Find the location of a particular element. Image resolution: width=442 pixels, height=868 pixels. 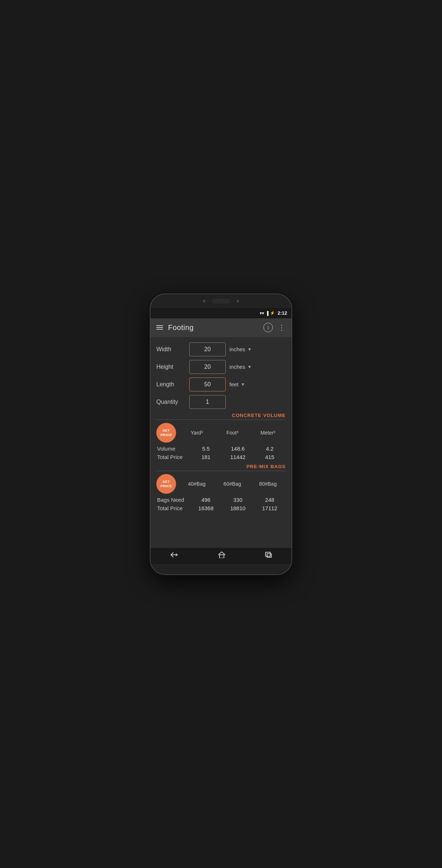

length-row: Length feet ▼ is located at coordinates (221, 384).